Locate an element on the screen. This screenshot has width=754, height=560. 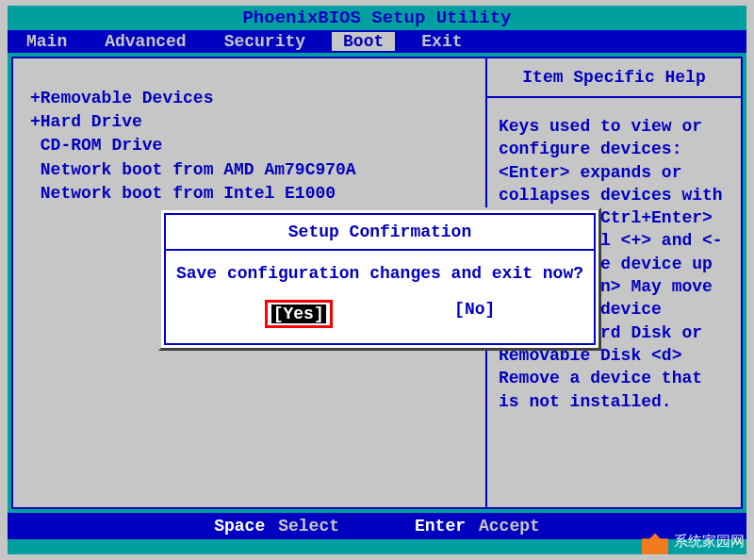
footer-label-select: Select is located at coordinates (309, 526).